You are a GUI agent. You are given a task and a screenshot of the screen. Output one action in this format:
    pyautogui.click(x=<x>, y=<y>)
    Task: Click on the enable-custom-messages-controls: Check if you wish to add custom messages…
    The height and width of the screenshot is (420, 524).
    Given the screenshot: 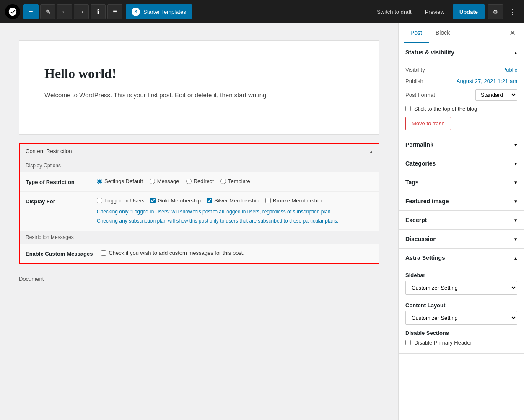 What is the action you would take?
    pyautogui.click(x=173, y=253)
    